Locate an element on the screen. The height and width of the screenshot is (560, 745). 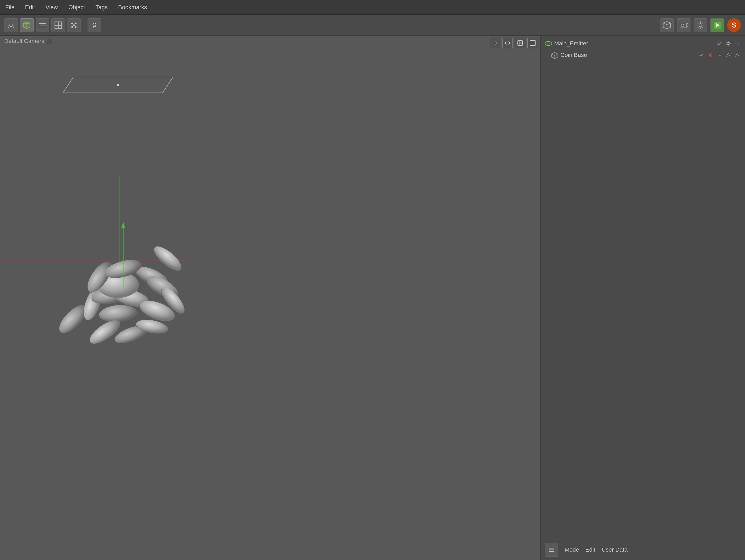
emitter-name: Main_Emitter is located at coordinates (634, 43).